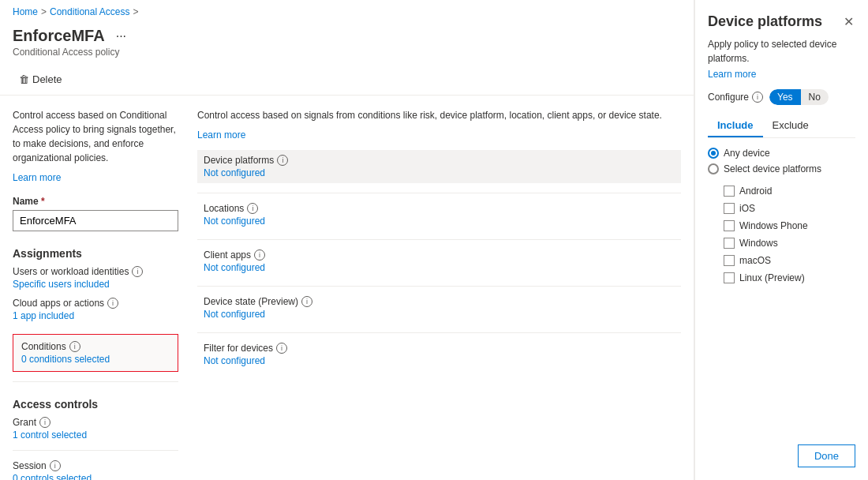 Image resolution: width=868 pixels, height=480 pixels. What do you see at coordinates (781, 126) in the screenshot?
I see `panel-tabs: Include Exclude` at bounding box center [781, 126].